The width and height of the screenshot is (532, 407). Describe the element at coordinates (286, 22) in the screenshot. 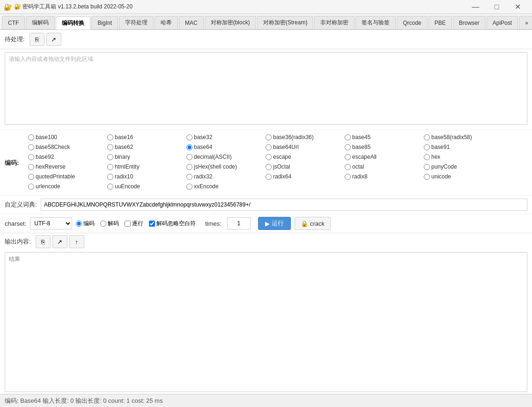

I see `tab-sym-stream: 对称加密(Stream)` at that location.